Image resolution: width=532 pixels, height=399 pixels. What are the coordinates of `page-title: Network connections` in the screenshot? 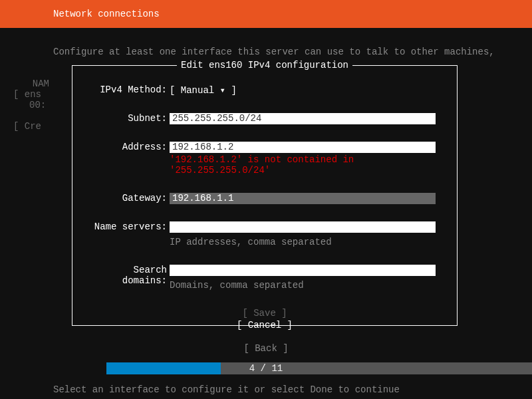 It's located at (106, 14).